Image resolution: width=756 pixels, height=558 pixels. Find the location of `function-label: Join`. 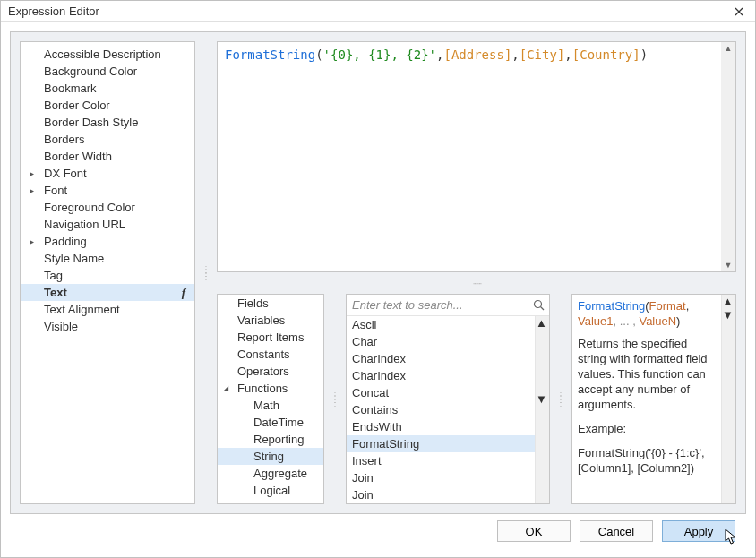

function-label: Join is located at coordinates (363, 478).